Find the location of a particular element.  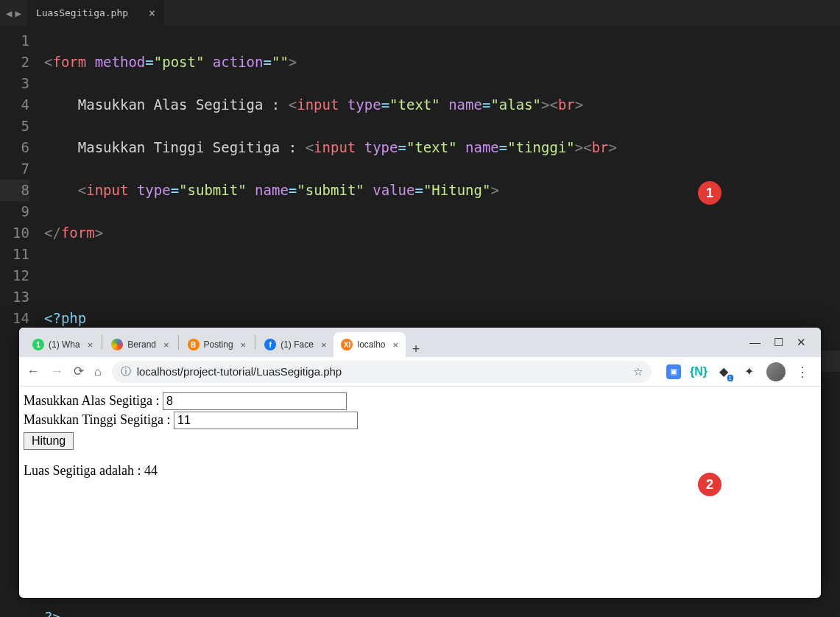

blogger-icon: B is located at coordinates (194, 345).